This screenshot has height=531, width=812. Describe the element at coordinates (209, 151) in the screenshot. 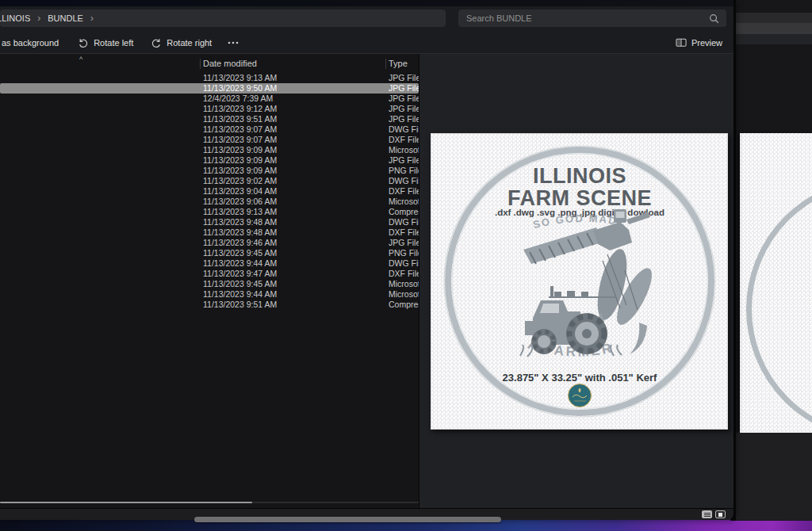

I see `table-row: 11/13/2023 9:09 AMMicrosoft E` at that location.